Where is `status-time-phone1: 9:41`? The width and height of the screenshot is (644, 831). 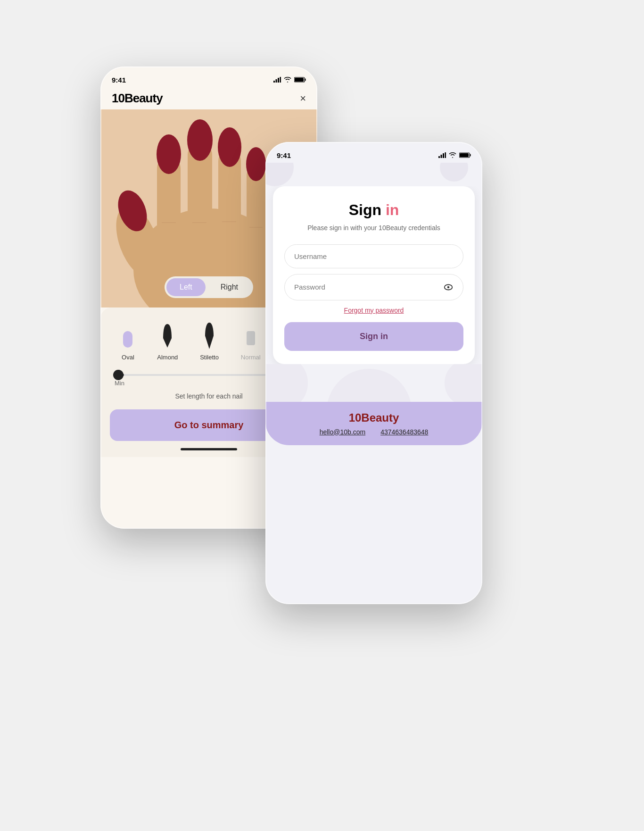
status-time-phone1: 9:41 is located at coordinates (119, 80).